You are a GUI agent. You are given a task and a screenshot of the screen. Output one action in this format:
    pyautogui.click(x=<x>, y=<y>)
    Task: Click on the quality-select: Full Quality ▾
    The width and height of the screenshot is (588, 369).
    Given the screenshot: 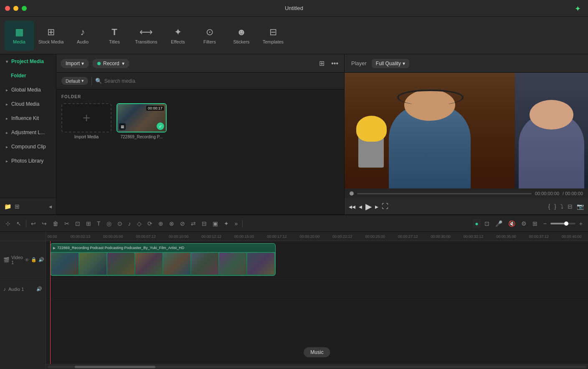 What is the action you would take?
    pyautogui.click(x=390, y=64)
    